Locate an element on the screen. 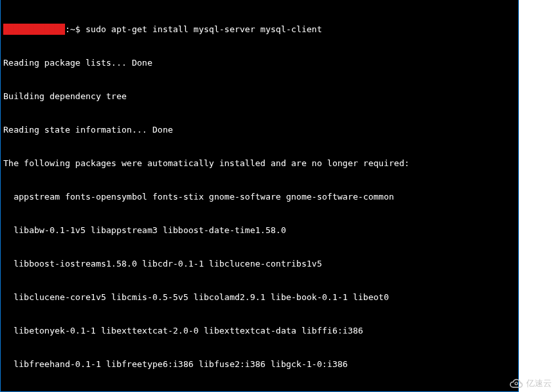 The width and height of the screenshot is (557, 392). output-line: libfreehand-0.1-1 libfreetype6:i386 libf… is located at coordinates (259, 364).